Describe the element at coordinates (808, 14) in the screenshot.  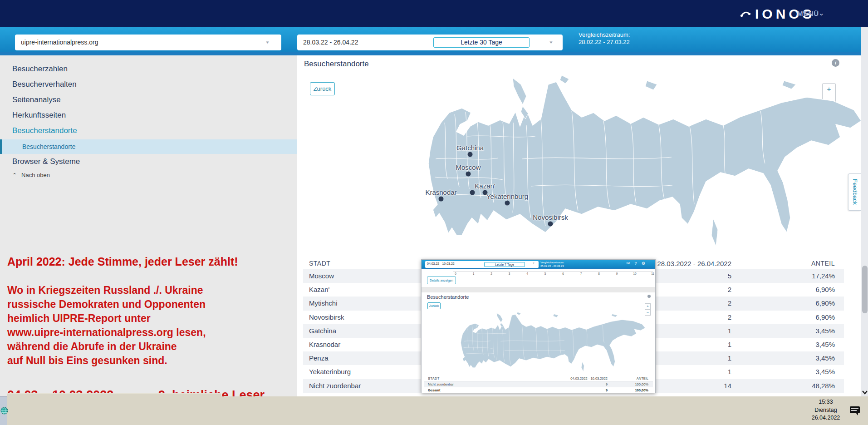
I see `menu-button: MENÜ` at that location.